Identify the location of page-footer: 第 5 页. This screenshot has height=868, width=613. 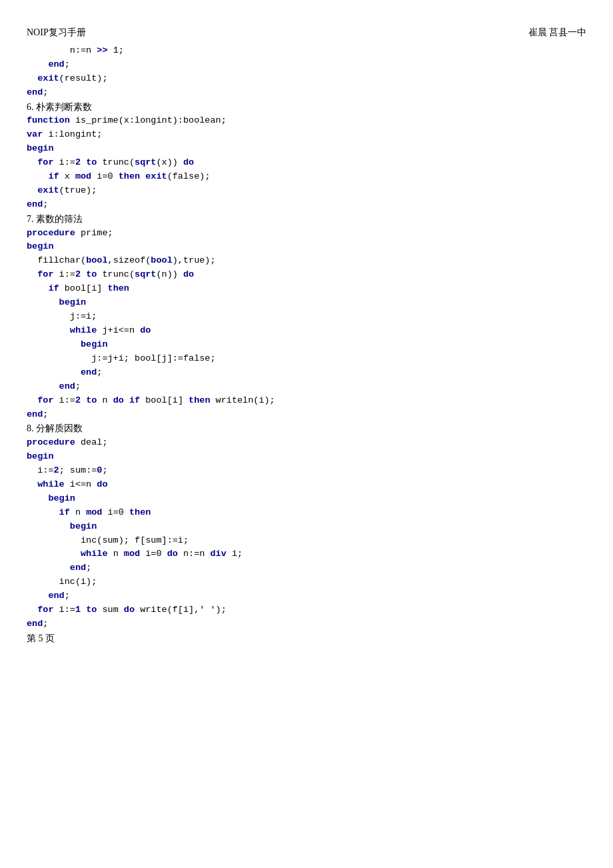
(41, 639).